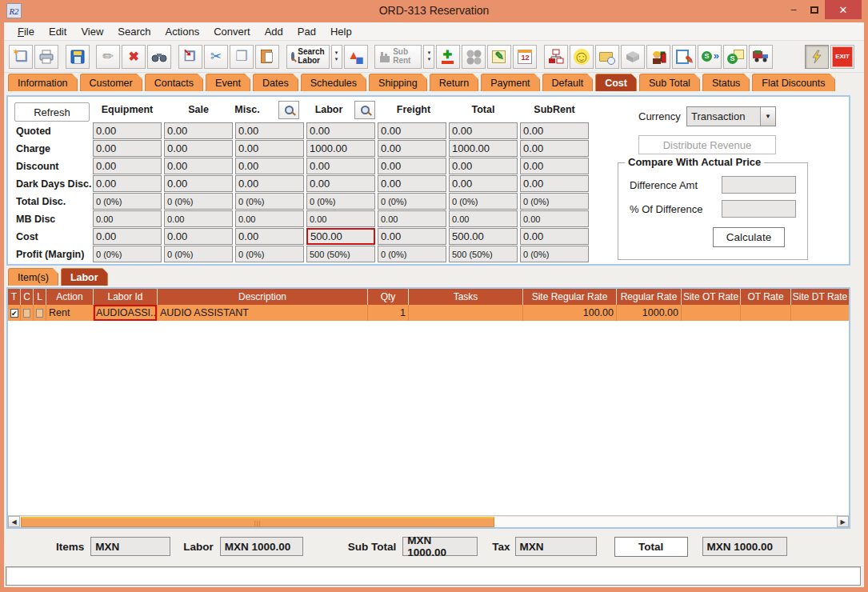  What do you see at coordinates (14, 313) in the screenshot?
I see `t-checkbox-cell` at bounding box center [14, 313].